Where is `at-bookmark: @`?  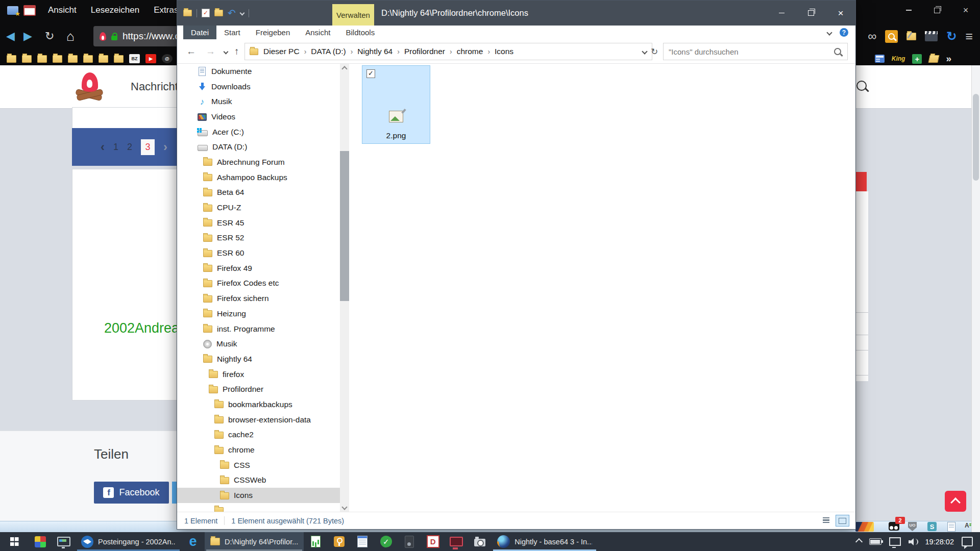
at-bookmark: @ is located at coordinates (167, 59).